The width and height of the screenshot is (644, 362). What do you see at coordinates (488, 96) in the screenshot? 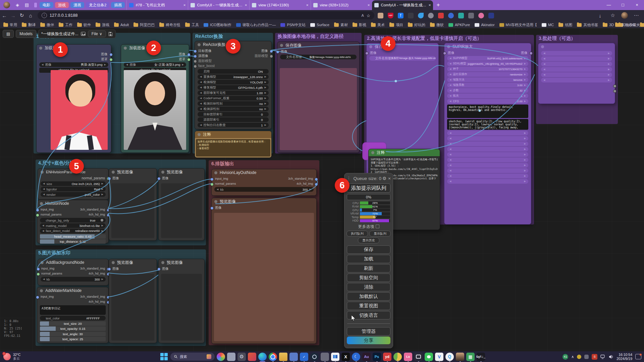
I see `supir-widget: ◀批次1▶` at bounding box center [488, 96].